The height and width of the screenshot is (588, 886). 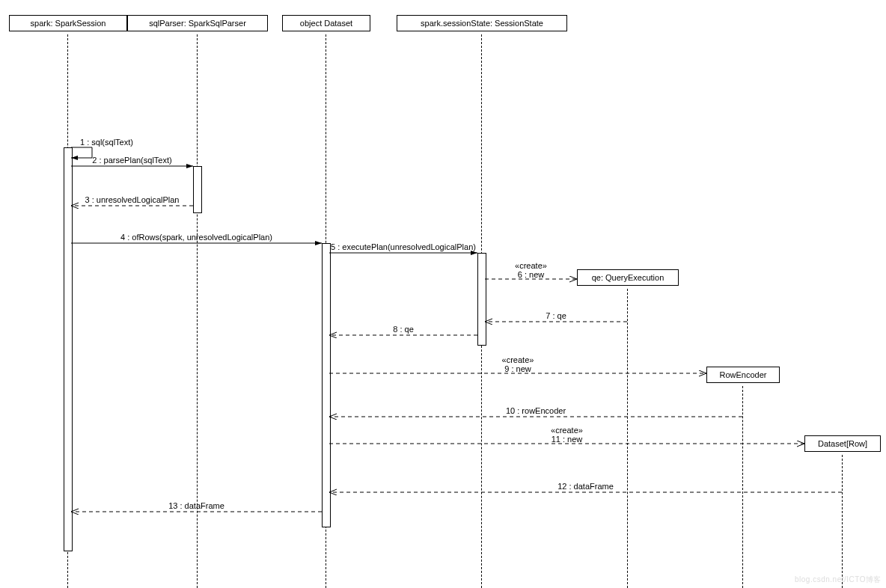 What do you see at coordinates (196, 237) in the screenshot?
I see `msg-4: 4 : ofRows(spark, unresolvedLogicalPlan)` at bounding box center [196, 237].